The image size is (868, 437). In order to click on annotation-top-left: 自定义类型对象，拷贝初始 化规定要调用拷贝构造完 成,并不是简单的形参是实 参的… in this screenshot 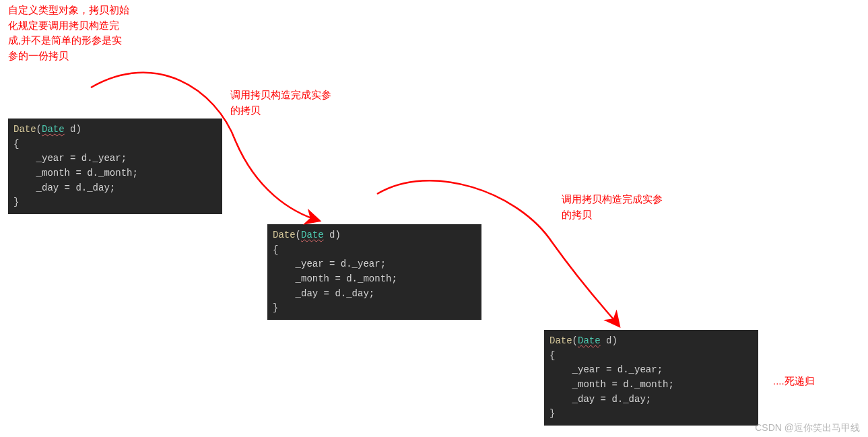, I will do `click(72, 33)`.